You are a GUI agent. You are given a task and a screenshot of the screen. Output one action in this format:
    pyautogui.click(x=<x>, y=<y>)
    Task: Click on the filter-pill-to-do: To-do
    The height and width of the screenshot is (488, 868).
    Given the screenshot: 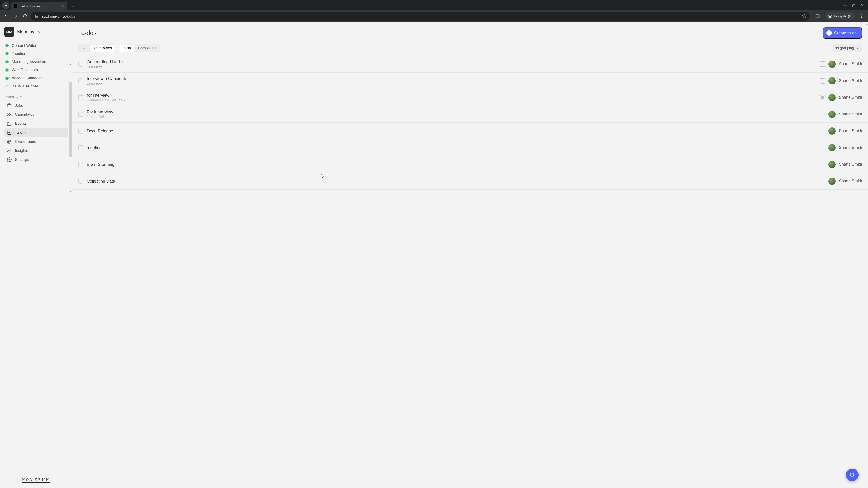 What is the action you would take?
    pyautogui.click(x=126, y=48)
    